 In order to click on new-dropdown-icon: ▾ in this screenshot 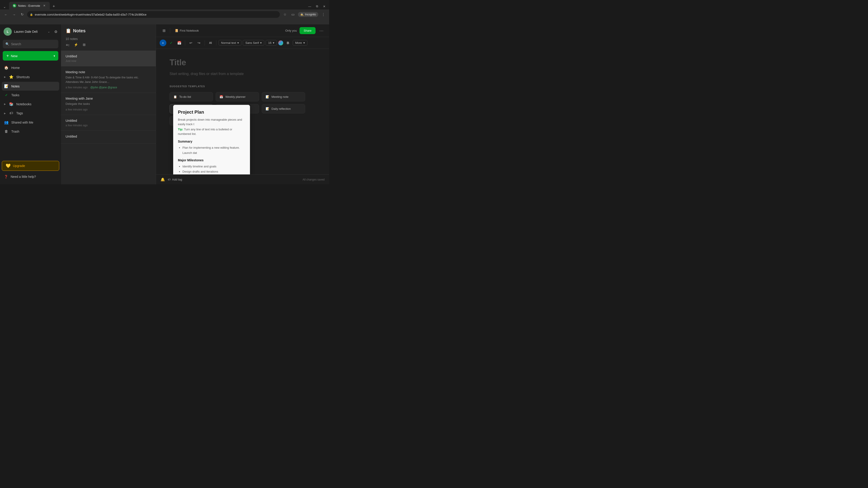, I will do `click(55, 56)`.